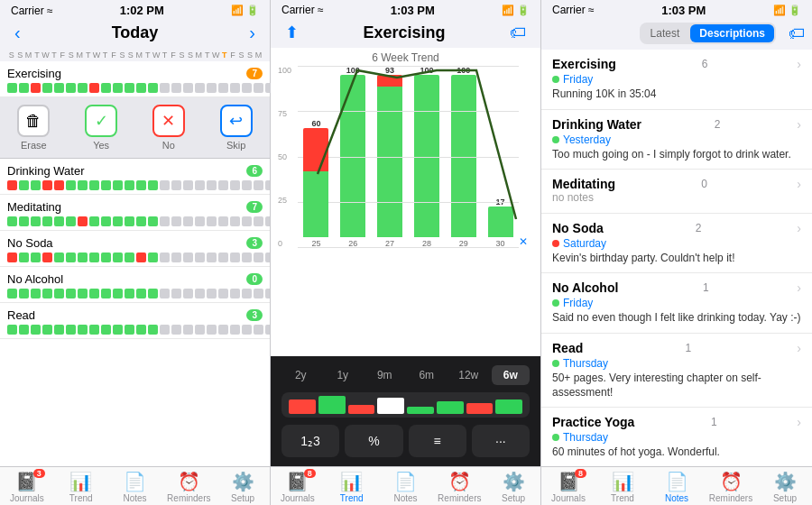 This screenshot has width=812, height=505. I want to click on notes-icon-1: 📄, so click(135, 482).